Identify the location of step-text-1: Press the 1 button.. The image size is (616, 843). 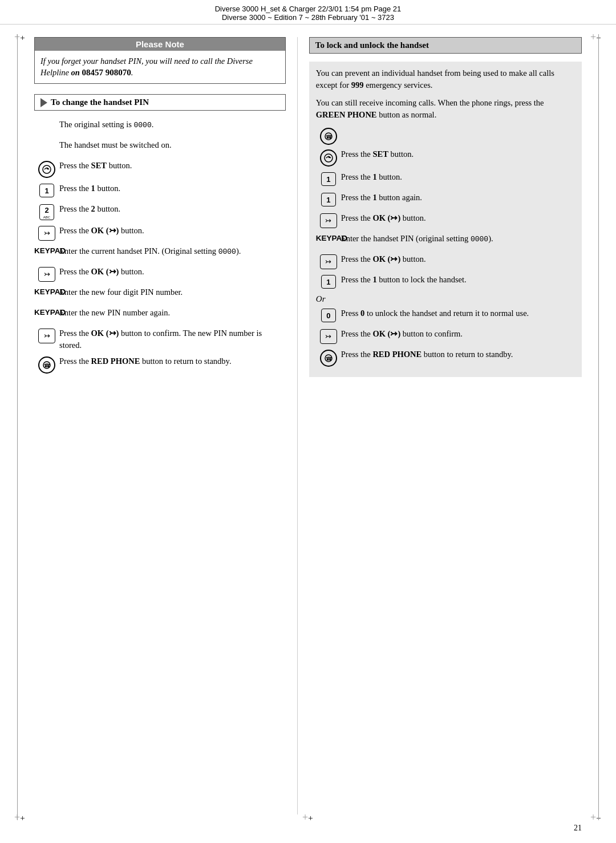
(172, 188).